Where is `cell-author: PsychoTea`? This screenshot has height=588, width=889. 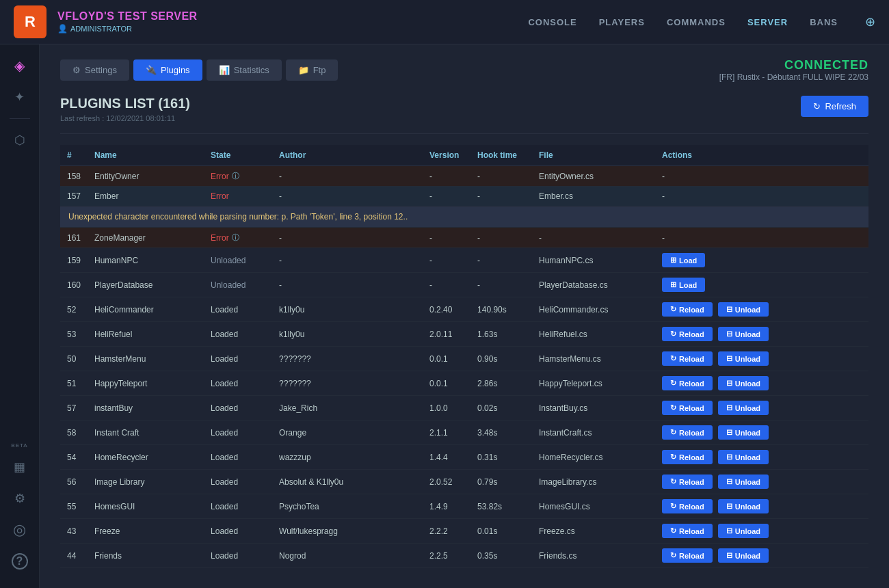 cell-author: PsychoTea is located at coordinates (347, 507).